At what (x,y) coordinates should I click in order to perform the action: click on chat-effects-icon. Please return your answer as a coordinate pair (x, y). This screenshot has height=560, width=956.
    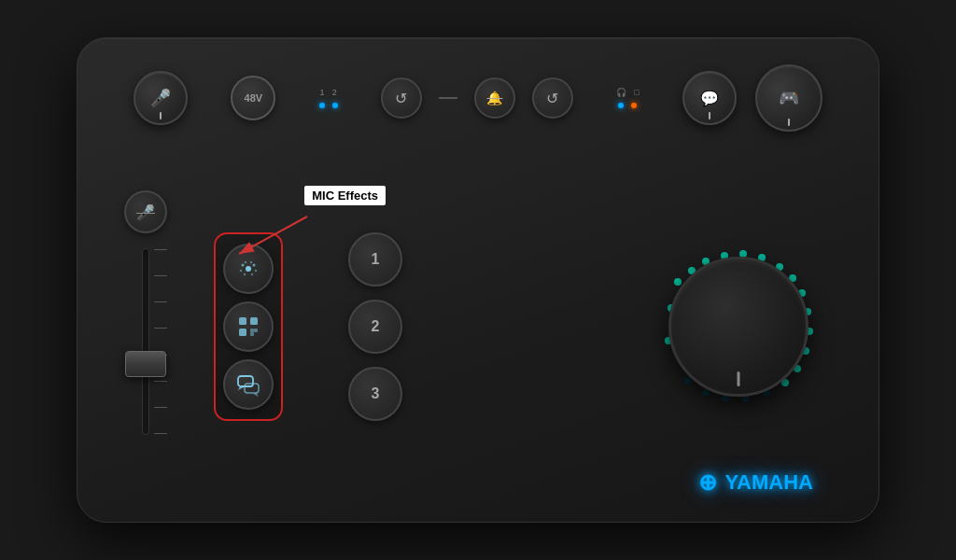
    Looking at the image, I should click on (248, 385).